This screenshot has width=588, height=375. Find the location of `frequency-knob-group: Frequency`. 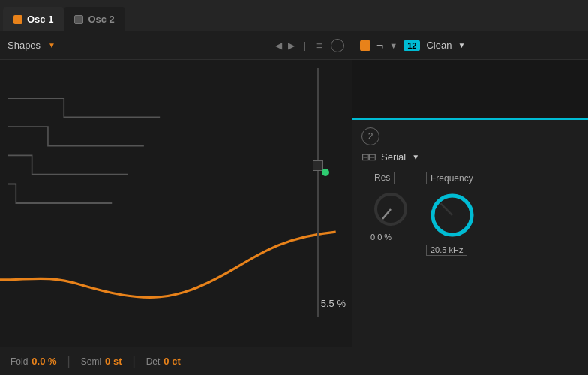

frequency-knob-group: Frequency is located at coordinates (452, 214).